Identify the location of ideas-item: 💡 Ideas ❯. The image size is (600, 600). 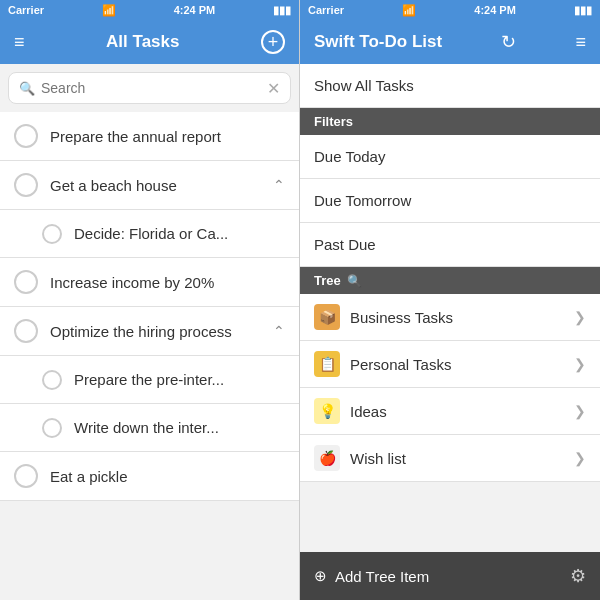
(450, 412).